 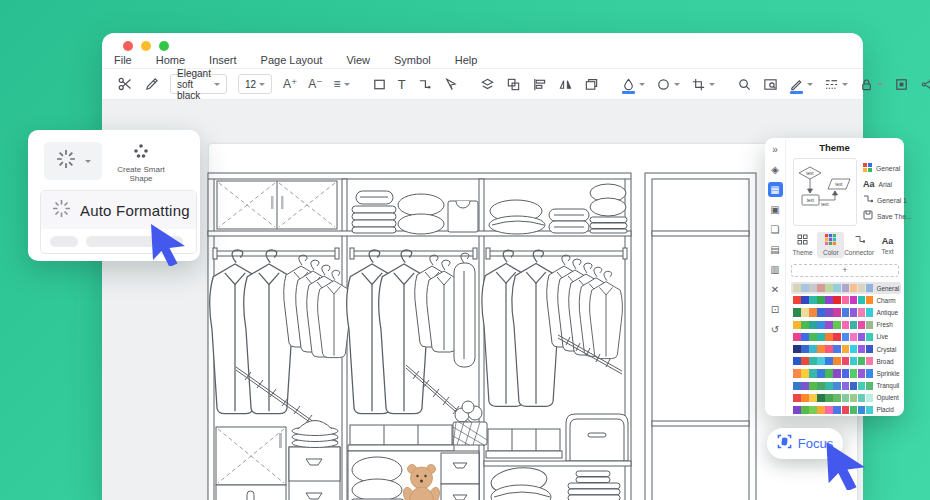 I want to click on preview-node-label: text, so click(x=839, y=184).